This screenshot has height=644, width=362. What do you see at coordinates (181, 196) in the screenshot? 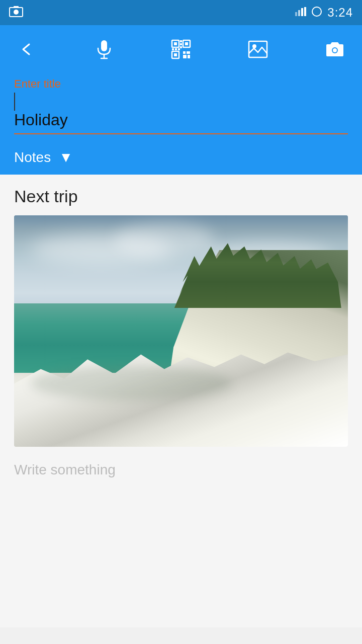
I see `note-heading: Next trip` at bounding box center [181, 196].